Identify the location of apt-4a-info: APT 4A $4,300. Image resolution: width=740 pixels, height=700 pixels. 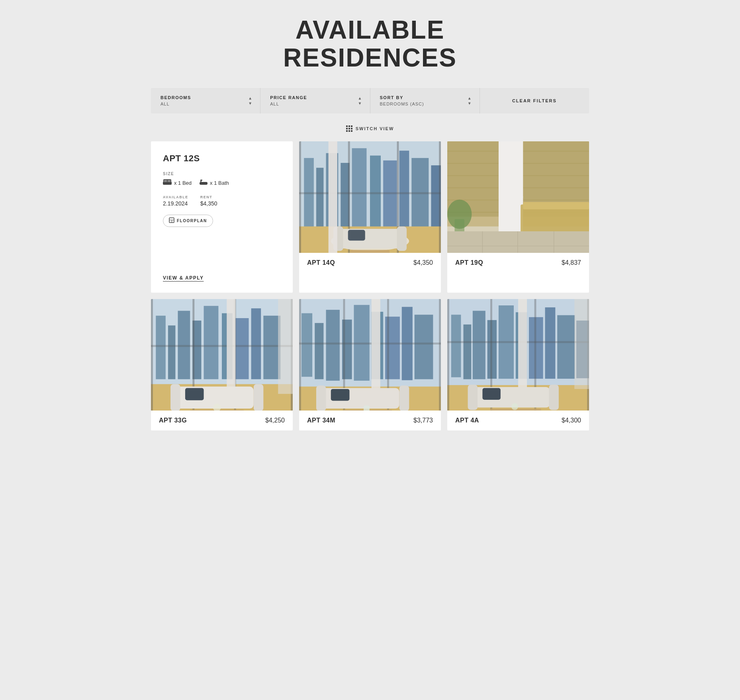
(518, 420).